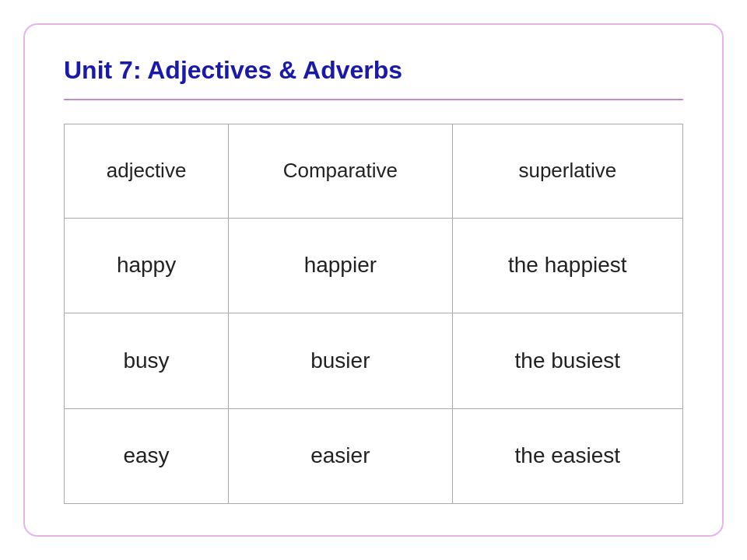  I want to click on table-row: easy easier the easiest, so click(374, 456).